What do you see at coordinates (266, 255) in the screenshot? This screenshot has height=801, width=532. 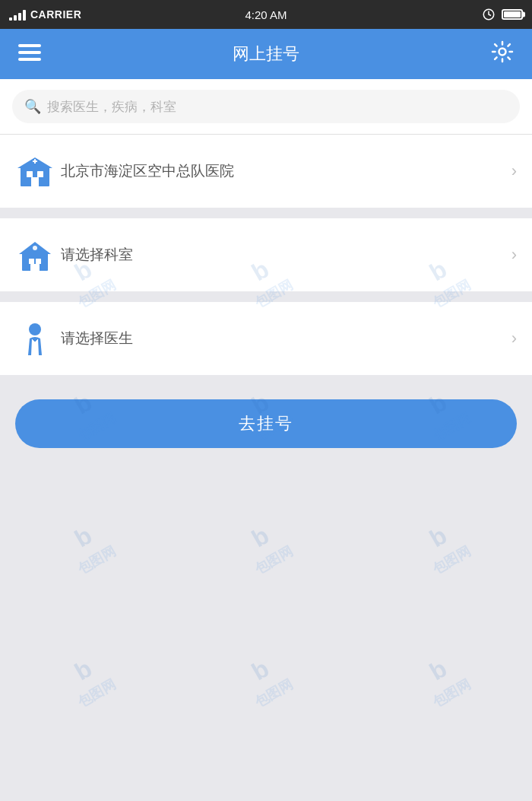 I see `department-section: 请选择科室 ›` at bounding box center [266, 255].